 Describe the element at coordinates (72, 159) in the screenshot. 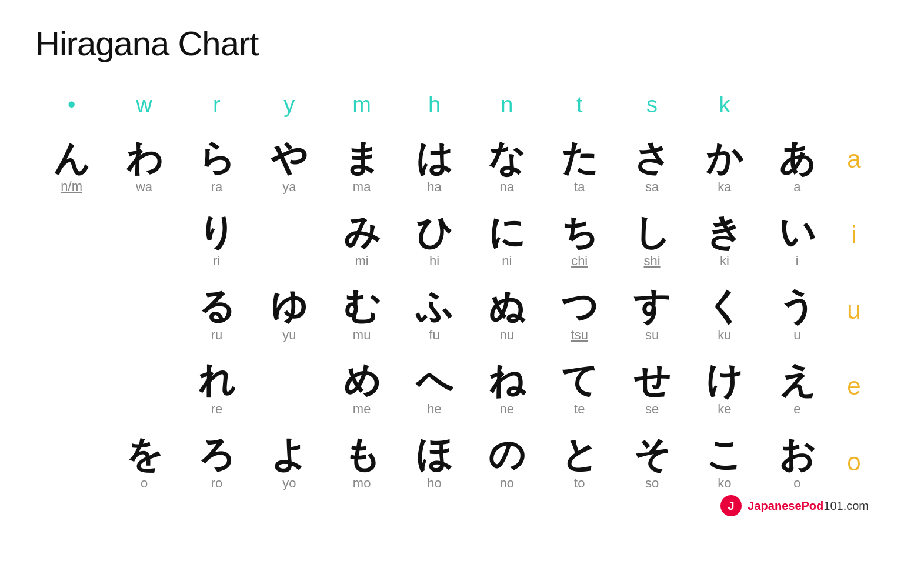

I see `kana-character: ん` at that location.